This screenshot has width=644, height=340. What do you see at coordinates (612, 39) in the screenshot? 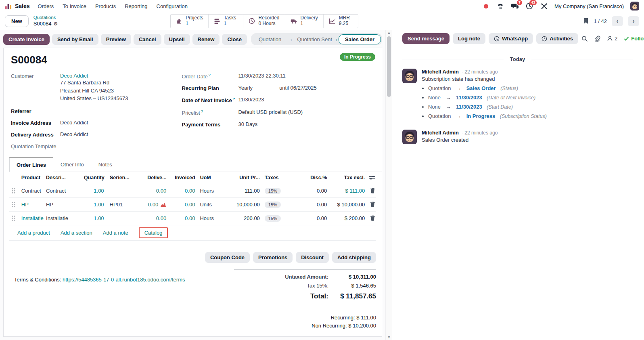
I see `followers-button: 2` at bounding box center [612, 39].